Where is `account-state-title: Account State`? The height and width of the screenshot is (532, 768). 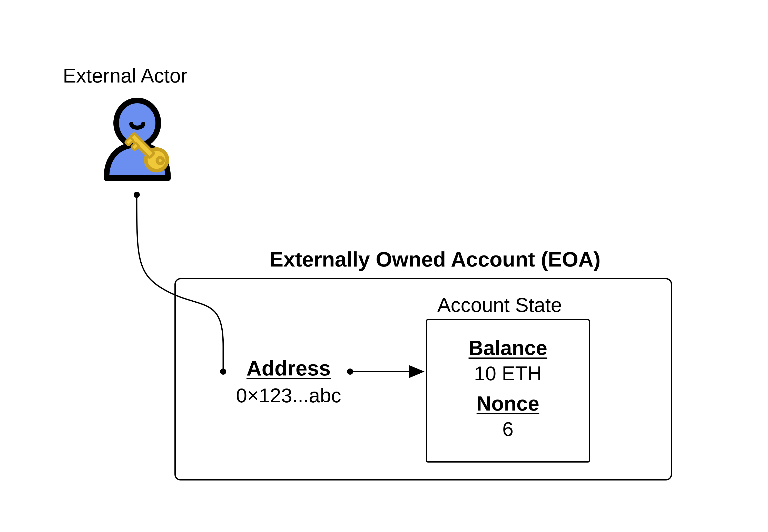 account-state-title: Account State is located at coordinates (500, 305).